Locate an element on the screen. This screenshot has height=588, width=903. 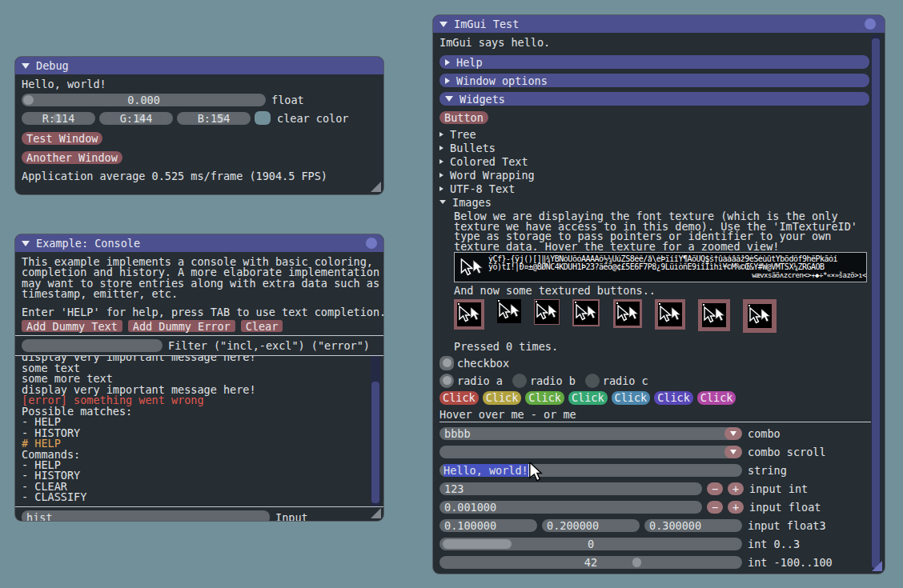
header-window-options: Window options is located at coordinates (655, 80).